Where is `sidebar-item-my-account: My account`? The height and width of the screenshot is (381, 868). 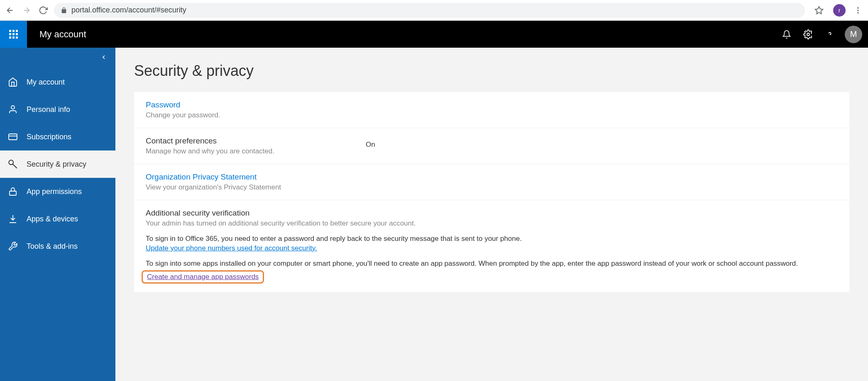 sidebar-item-my-account: My account is located at coordinates (58, 82).